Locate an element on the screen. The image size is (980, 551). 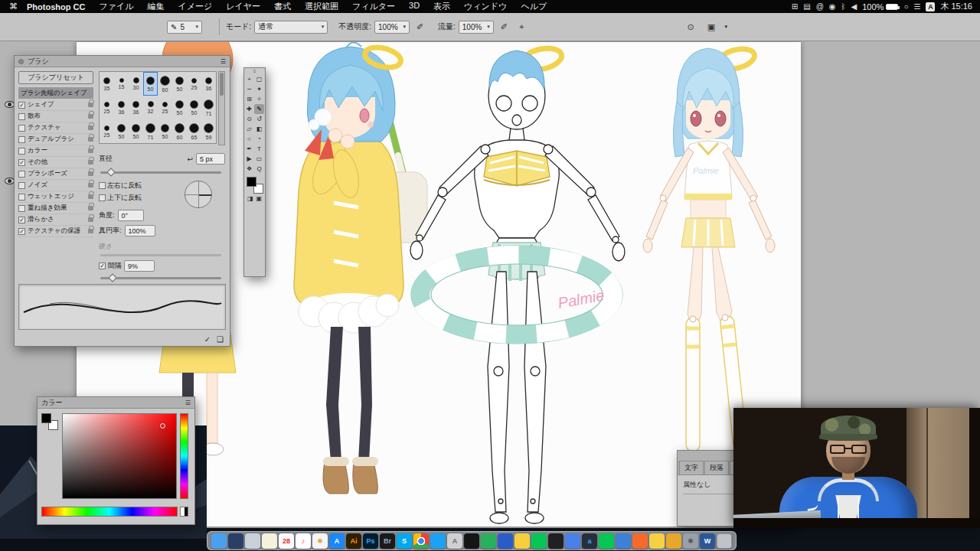
magic-wand-tool: ✦ is located at coordinates (259, 89).